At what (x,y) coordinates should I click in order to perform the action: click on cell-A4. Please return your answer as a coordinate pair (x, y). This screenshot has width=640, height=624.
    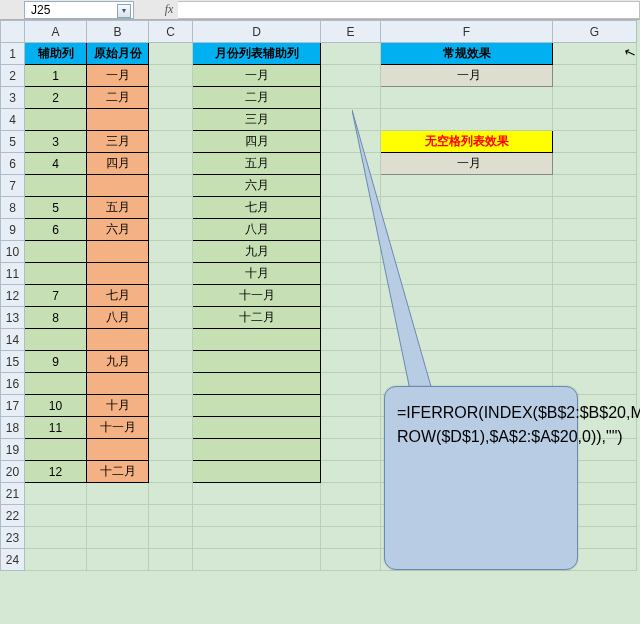
    Looking at the image, I should click on (56, 120).